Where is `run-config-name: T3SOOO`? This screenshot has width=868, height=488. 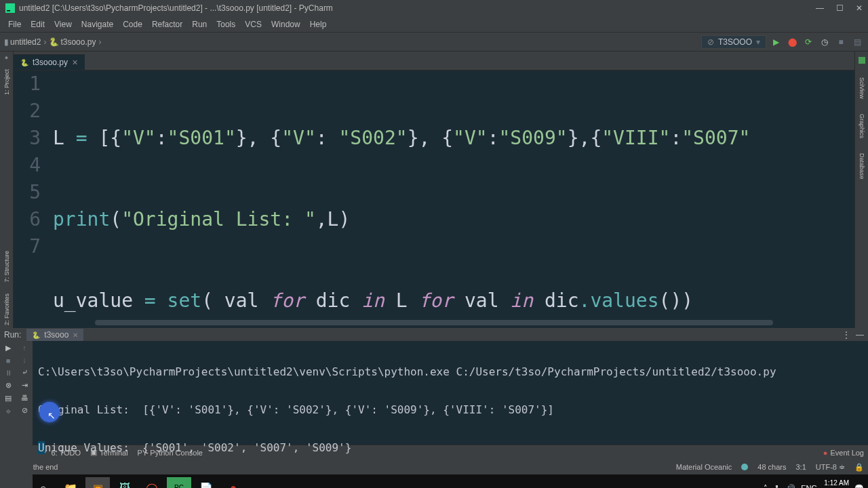 run-config-name: T3SOOO is located at coordinates (735, 42).